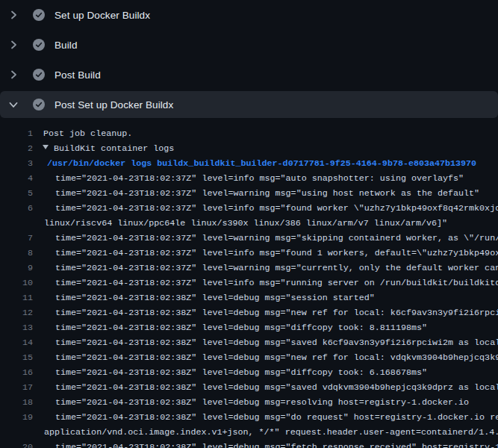  Describe the element at coordinates (16, 134) in the screenshot. I see `line-number: 1` at that location.